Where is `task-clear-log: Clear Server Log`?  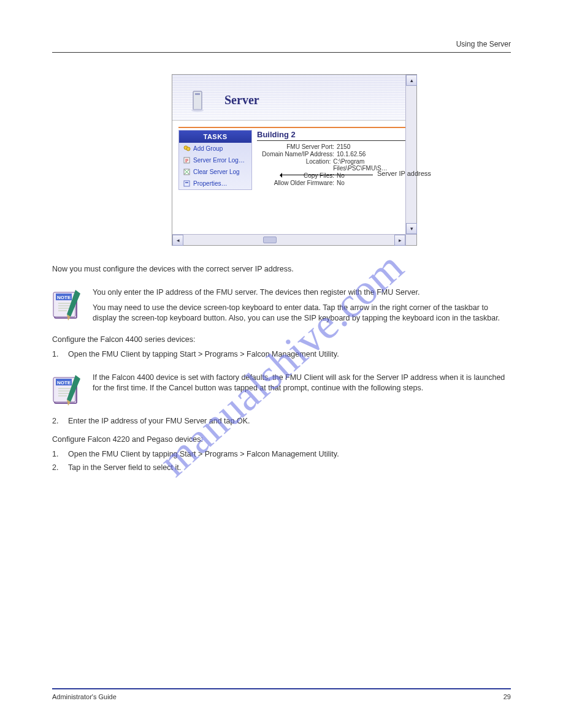 task-clear-log: Clear Server Log is located at coordinates (215, 172).